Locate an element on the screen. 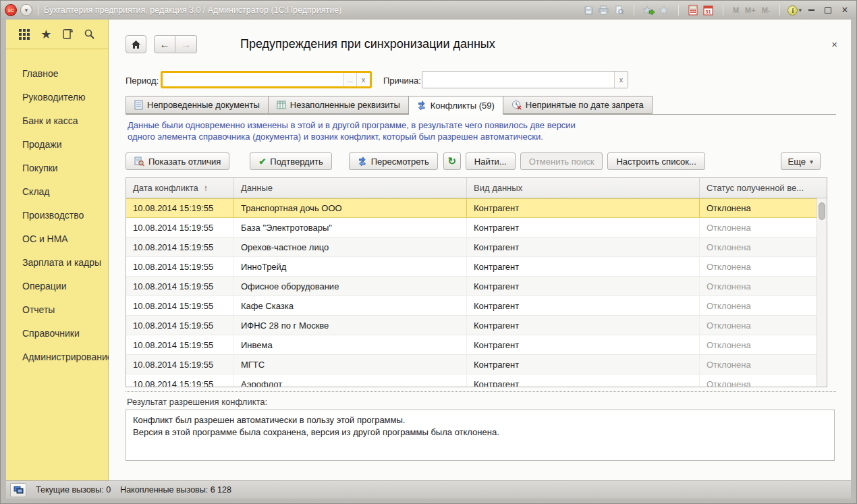 The width and height of the screenshot is (857, 504). period-field: ... x is located at coordinates (266, 80).